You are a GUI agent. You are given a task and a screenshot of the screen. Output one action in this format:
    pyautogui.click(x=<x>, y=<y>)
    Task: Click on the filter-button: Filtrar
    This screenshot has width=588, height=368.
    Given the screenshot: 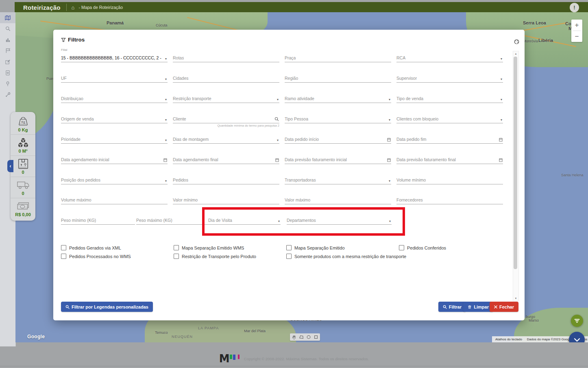 What is the action you would take?
    pyautogui.click(x=452, y=307)
    